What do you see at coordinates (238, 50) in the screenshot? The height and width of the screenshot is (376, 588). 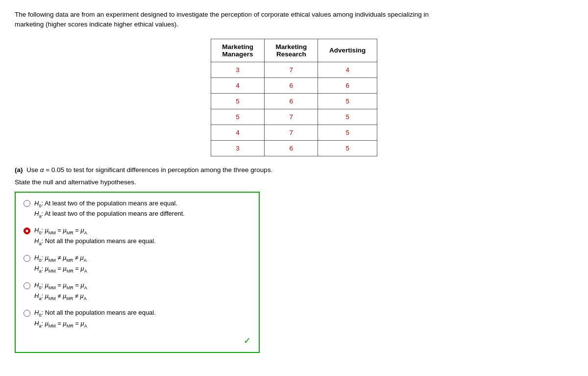 I see `col-header-mm: MarketingManagers` at bounding box center [238, 50].